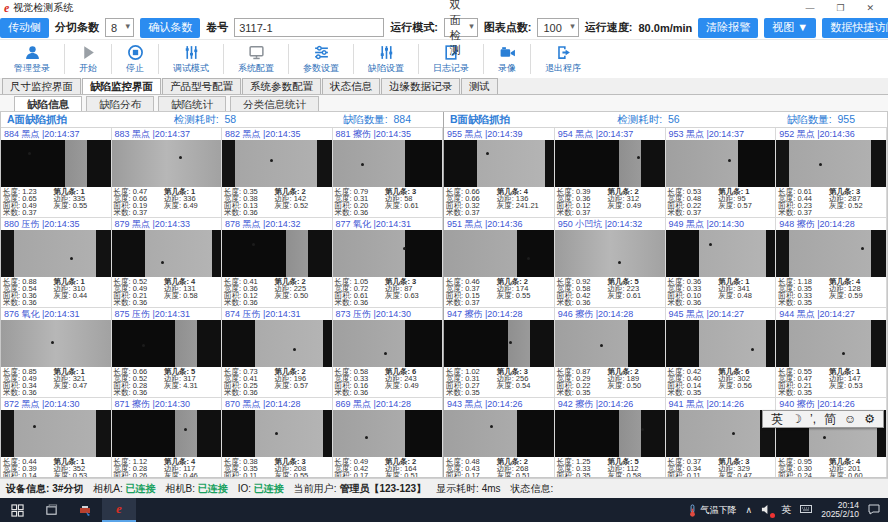  What do you see at coordinates (850, 419) in the screenshot?
I see `ime-emoji-icon: ☺` at bounding box center [850, 419].